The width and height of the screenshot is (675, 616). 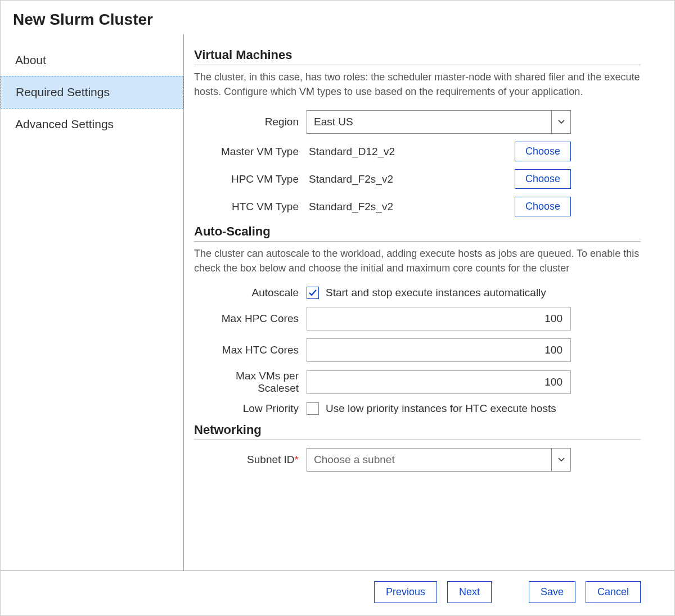 I want to click on input-max-hpc-cores, so click(x=439, y=319).